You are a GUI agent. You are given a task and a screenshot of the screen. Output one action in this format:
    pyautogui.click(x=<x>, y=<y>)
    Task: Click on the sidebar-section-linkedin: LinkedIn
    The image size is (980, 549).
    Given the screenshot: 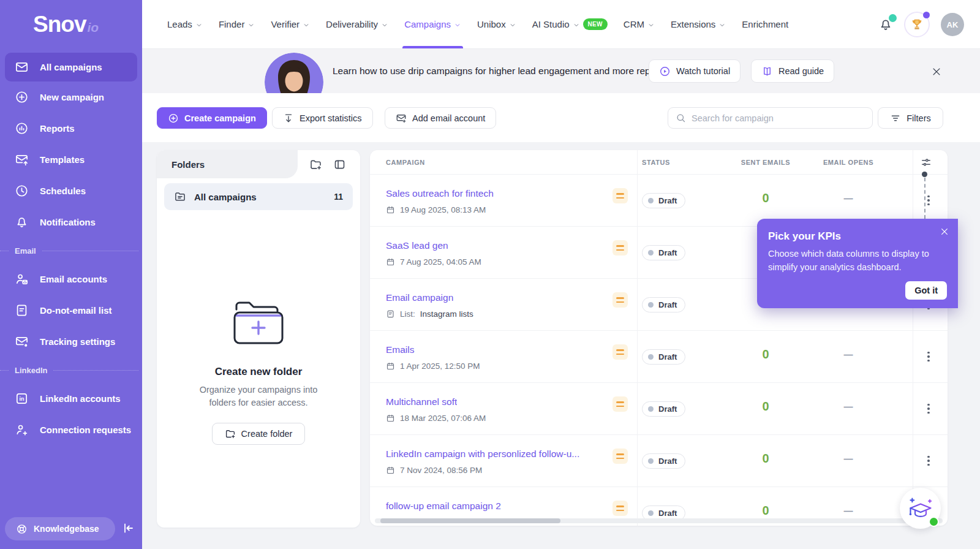 What is the action you would take?
    pyautogui.click(x=71, y=370)
    